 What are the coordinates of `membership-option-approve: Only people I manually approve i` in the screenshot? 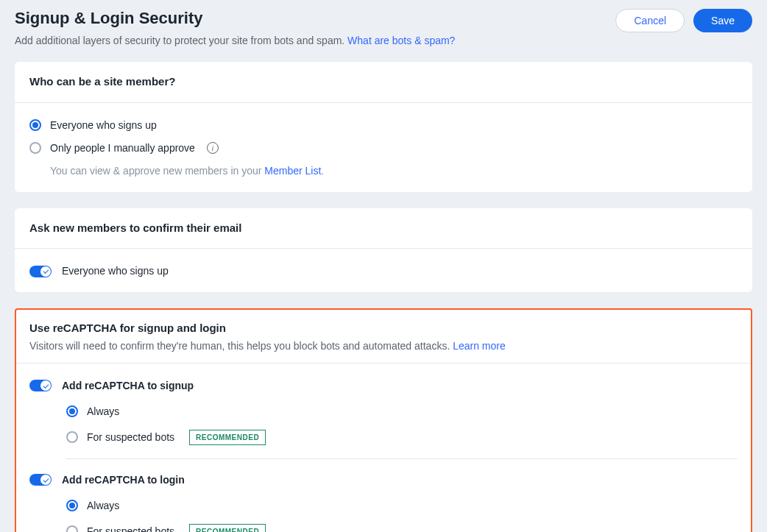 It's located at (384, 149).